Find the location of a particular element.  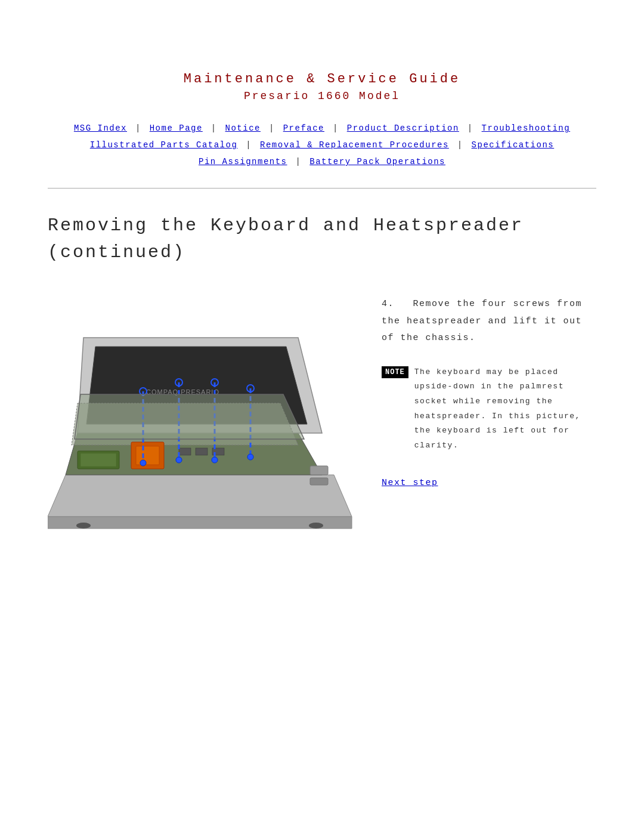

heading-line2: (continued) is located at coordinates (117, 252).